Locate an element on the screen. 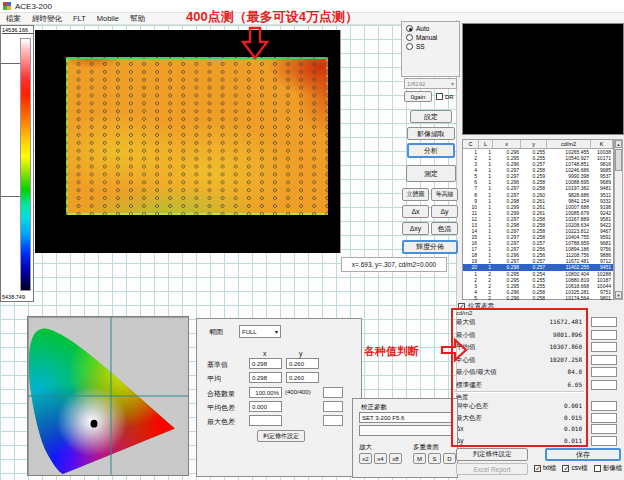 This screenshot has width=624, height=480. scroll-down-icon: ▼ is located at coordinates (618, 295).